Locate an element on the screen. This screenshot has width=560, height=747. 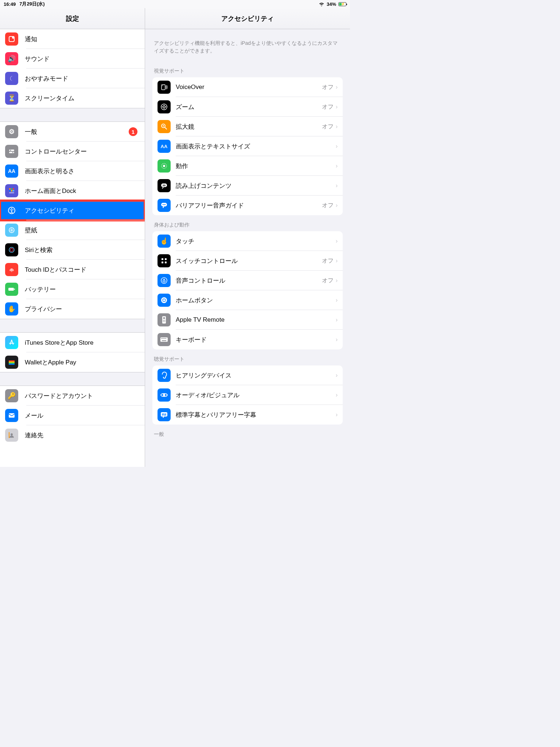
row-display-text: AA 画面表示とテキストサイズ › is located at coordinates (248, 146).